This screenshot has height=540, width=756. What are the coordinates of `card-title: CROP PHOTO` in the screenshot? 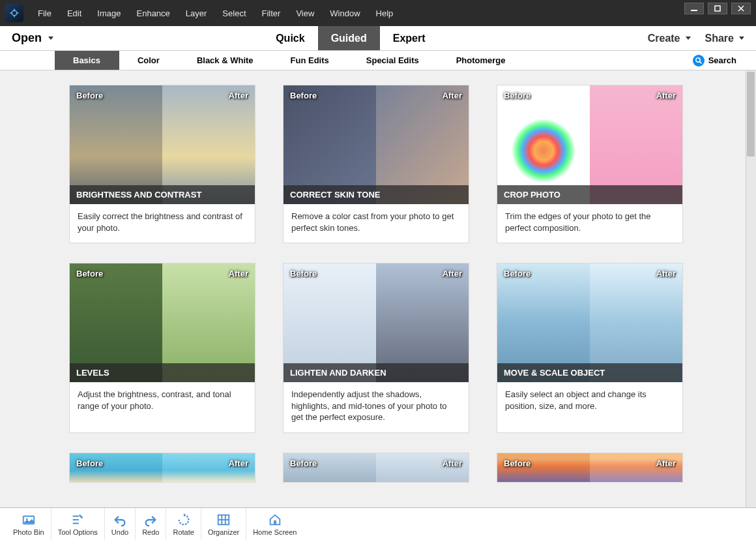 It's located at (590, 194).